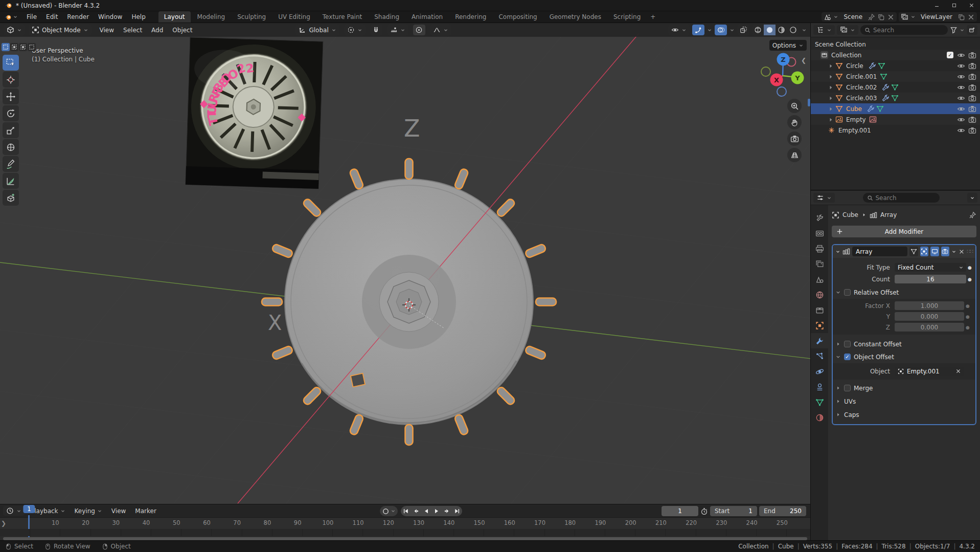  I want to click on select-mode-new, so click(6, 47).